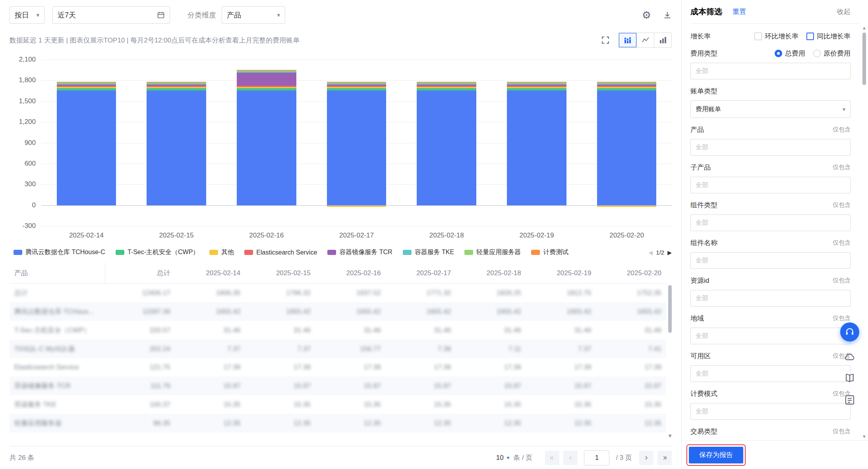 The width and height of the screenshot is (868, 469). Describe the element at coordinates (844, 12) in the screenshot. I see `collapse-link: 收起` at that location.